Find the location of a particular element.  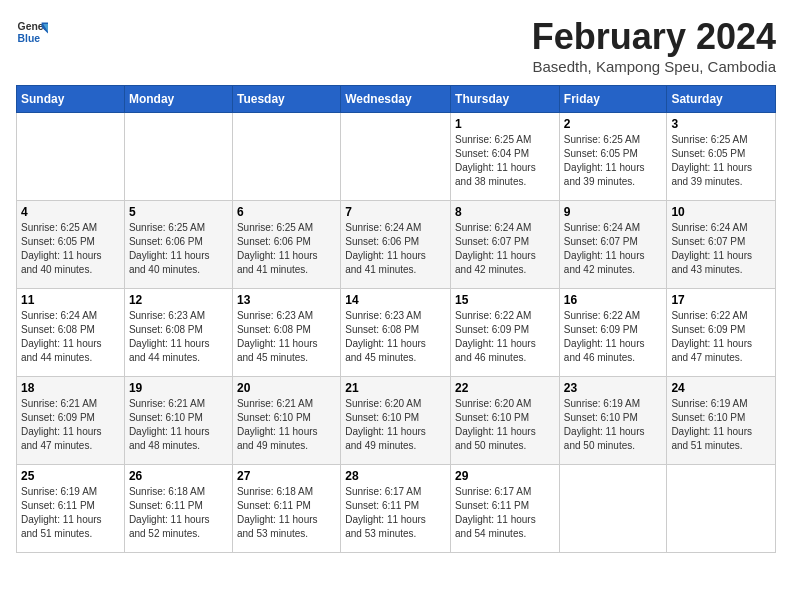

calendar-cell: 16Sunrise: 6:22 AM Sunset: 6:09 PM Dayli… is located at coordinates (613, 333).